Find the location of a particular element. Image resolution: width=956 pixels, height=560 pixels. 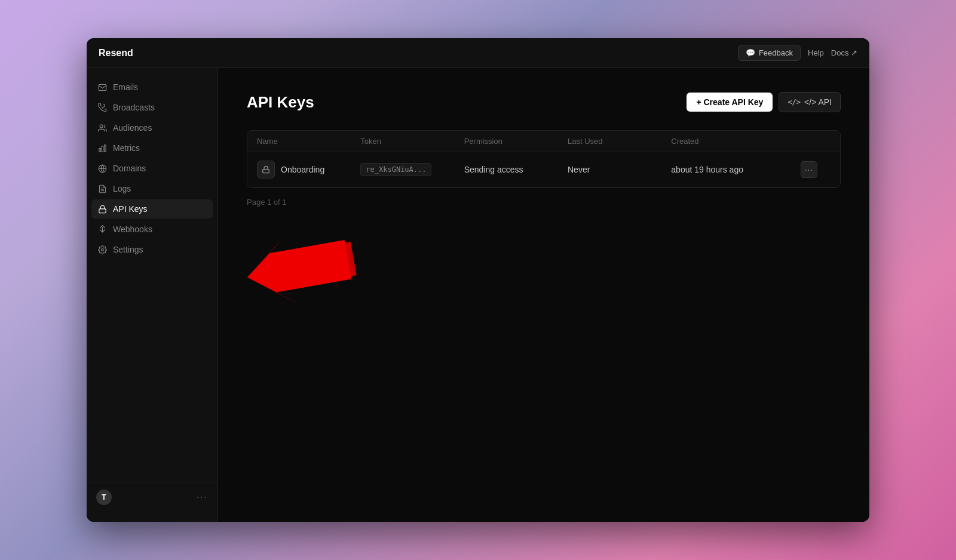

sidebar-label-logs: Logs is located at coordinates (122, 189).